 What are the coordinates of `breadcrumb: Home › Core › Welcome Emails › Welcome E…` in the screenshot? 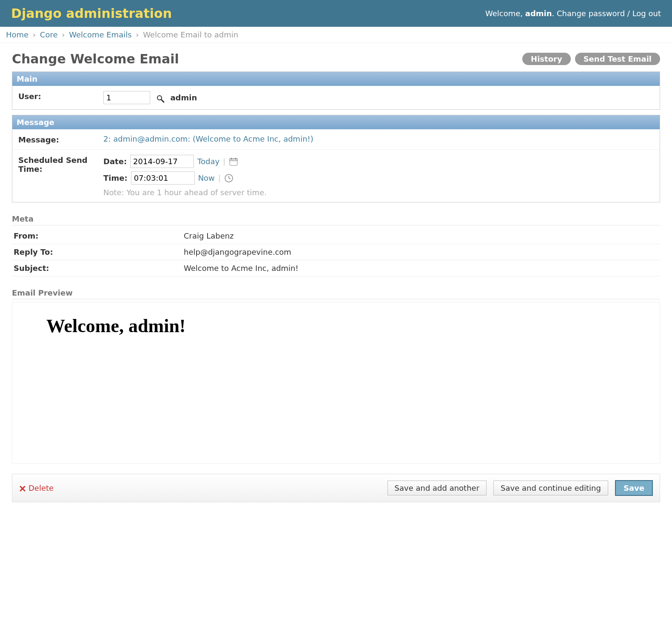 It's located at (336, 35).